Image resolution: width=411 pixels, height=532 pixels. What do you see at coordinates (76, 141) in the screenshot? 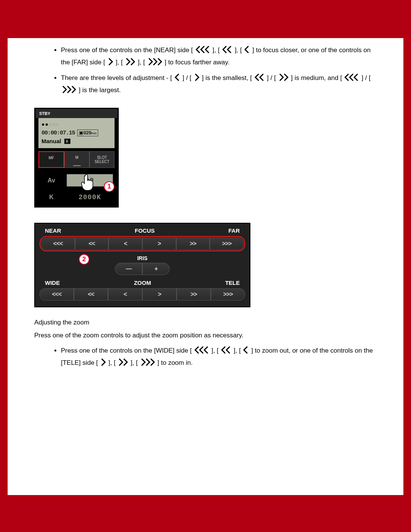
I see `manual-mode-label: Manual ⧱` at bounding box center [76, 141].